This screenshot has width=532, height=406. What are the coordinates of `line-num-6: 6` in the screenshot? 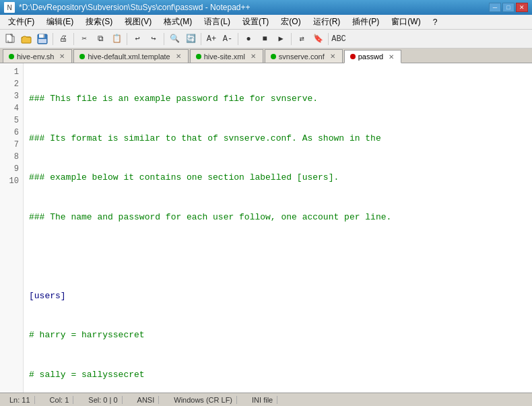 It's located at (11, 133).